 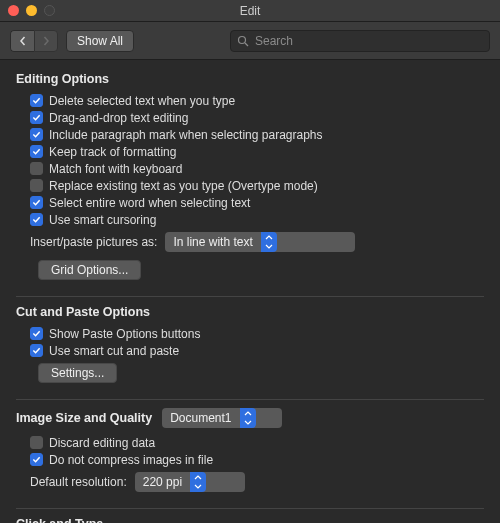 What do you see at coordinates (250, 202) in the screenshot?
I see `checkbox-row: Select entire word when selecting text` at bounding box center [250, 202].